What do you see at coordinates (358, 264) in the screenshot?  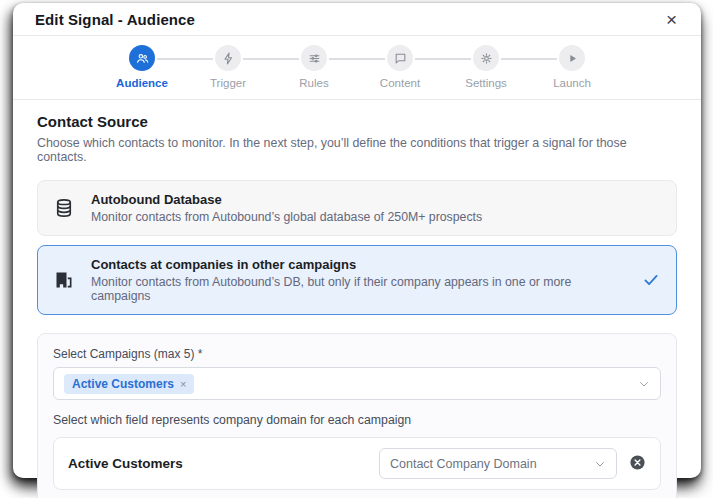 I see `option-title: Contacts at companies in other campaigns` at bounding box center [358, 264].